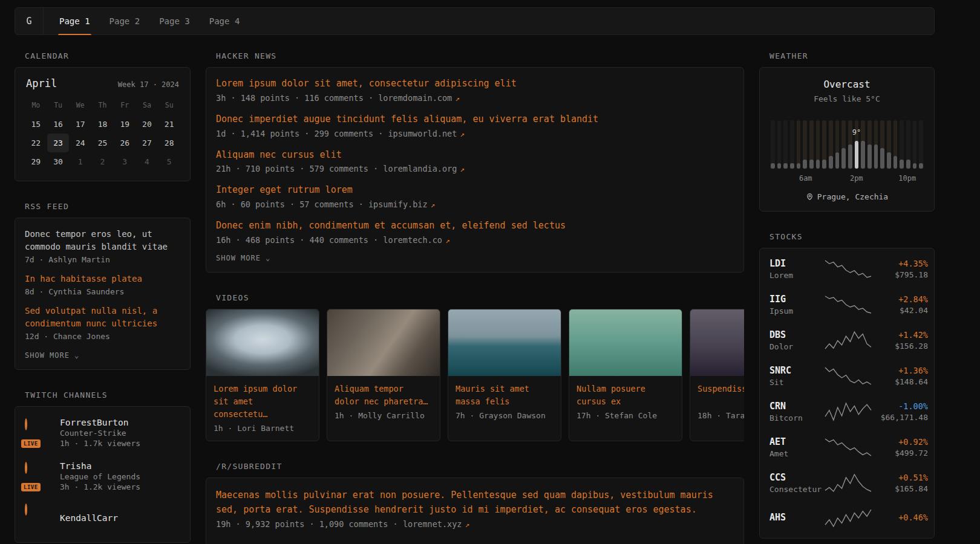 This screenshot has height=544, width=980. I want to click on hn-show-more-button: SHOW MORE ⌄, so click(243, 258).